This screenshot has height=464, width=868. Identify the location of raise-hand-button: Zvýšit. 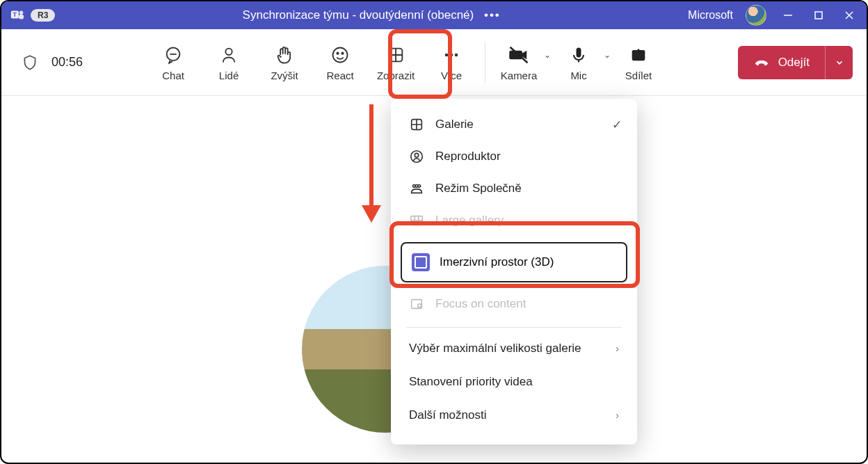
(284, 61).